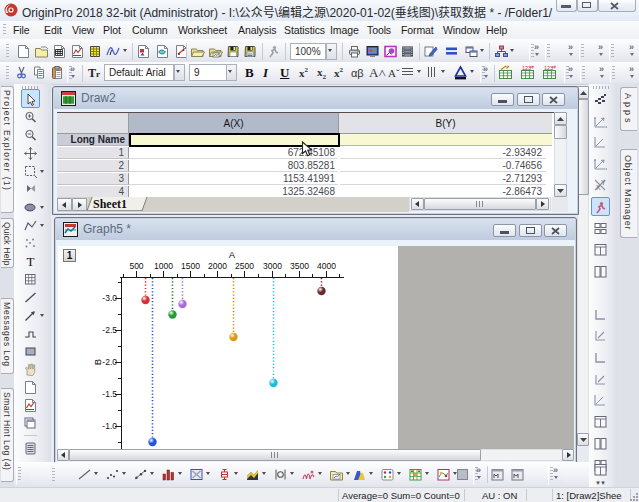 This screenshot has width=639, height=502. Describe the element at coordinates (218, 266) in the screenshot. I see `svg-text: 2000` at that location.